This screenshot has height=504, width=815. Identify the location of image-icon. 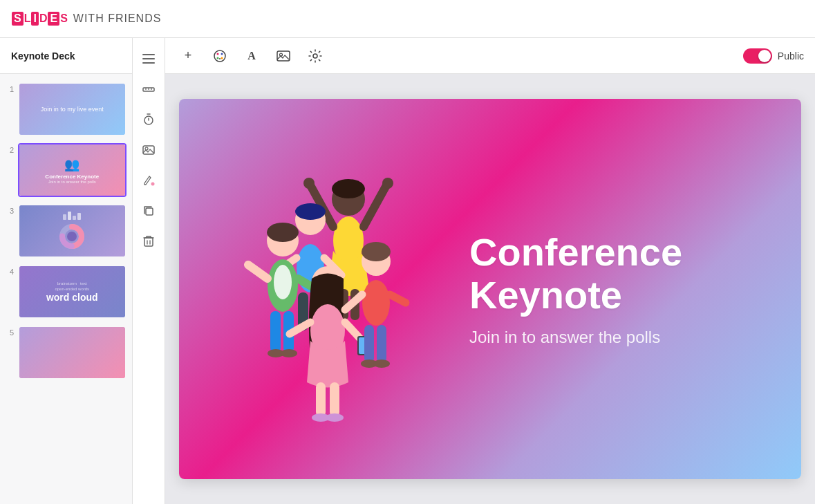
(149, 150).